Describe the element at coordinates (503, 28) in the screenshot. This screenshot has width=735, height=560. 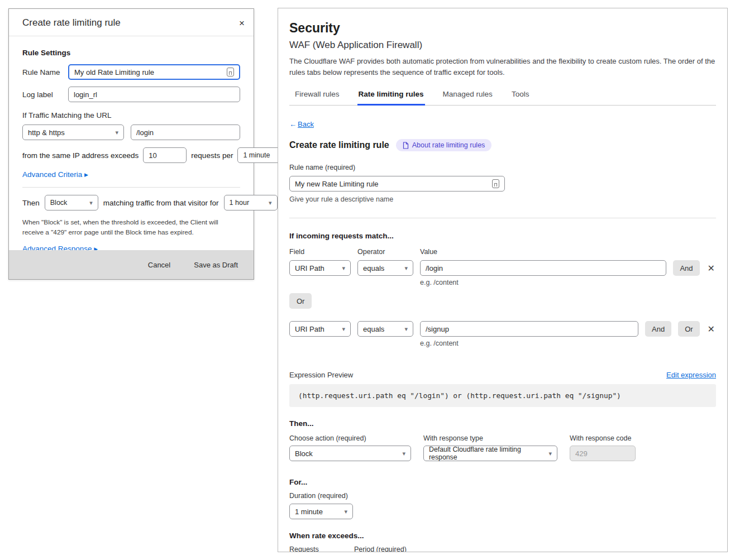
I see `page-title: Security` at that location.